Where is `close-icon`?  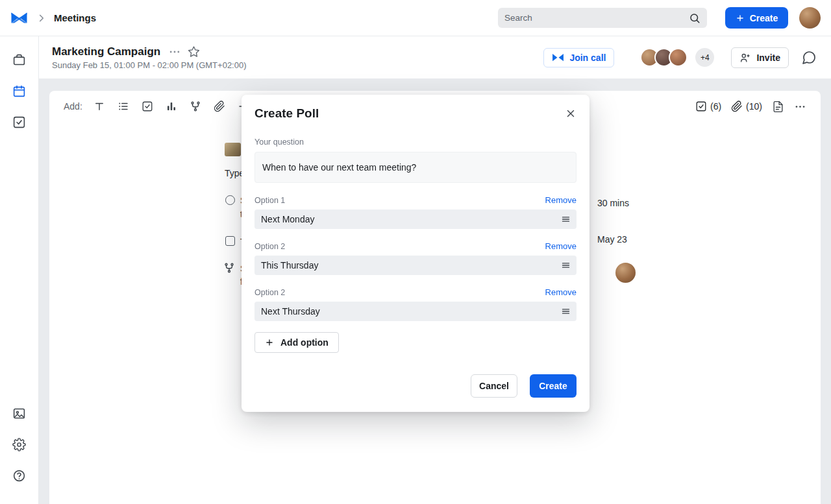
close-icon is located at coordinates (571, 114).